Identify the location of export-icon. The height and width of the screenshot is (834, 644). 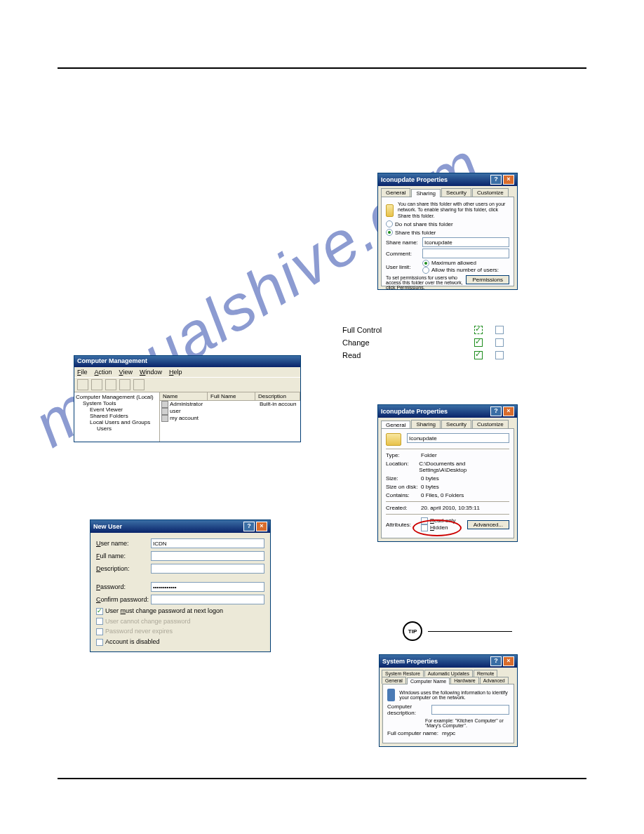
(139, 385).